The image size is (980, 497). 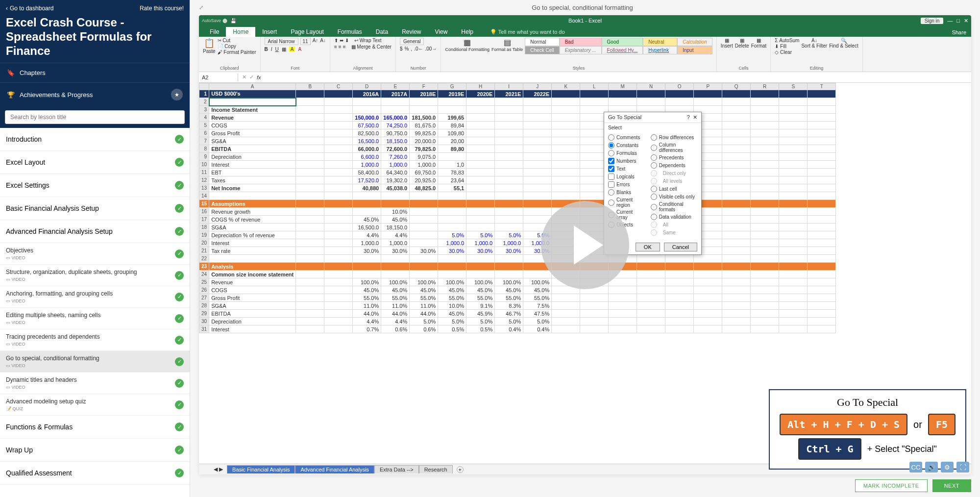 I want to click on sub-lesson-item: Go to special, conditional formatting▭ V…, so click(x=95, y=362).